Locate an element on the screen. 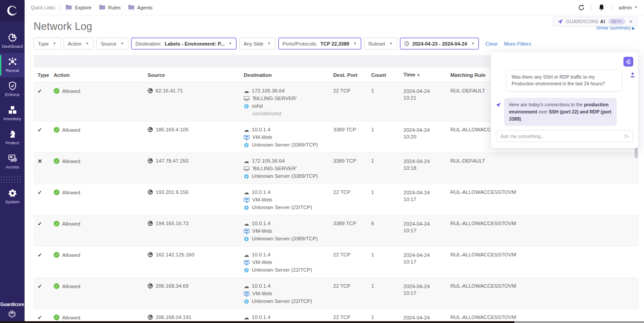  filter-chip-any-side: Any Side▼ is located at coordinates (258, 44).